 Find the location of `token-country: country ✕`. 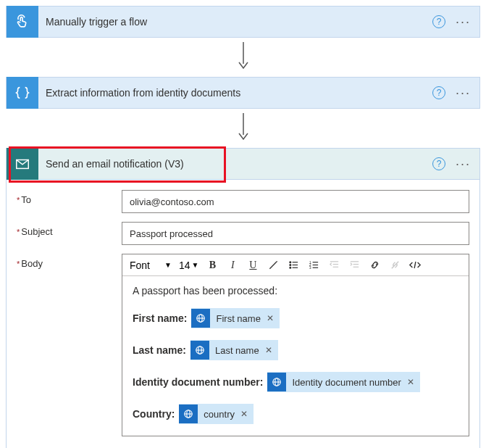

token-country: country ✕ is located at coordinates (216, 414).